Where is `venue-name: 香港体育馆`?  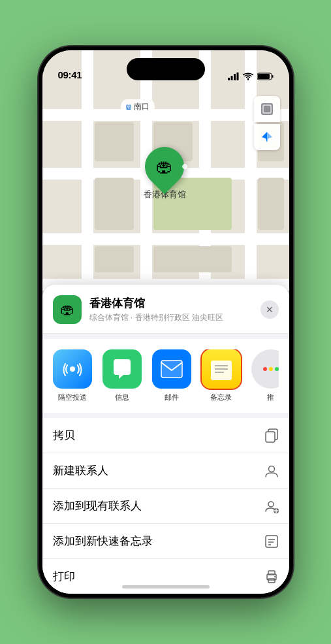 venue-name: 香港体育馆 is located at coordinates (171, 303).